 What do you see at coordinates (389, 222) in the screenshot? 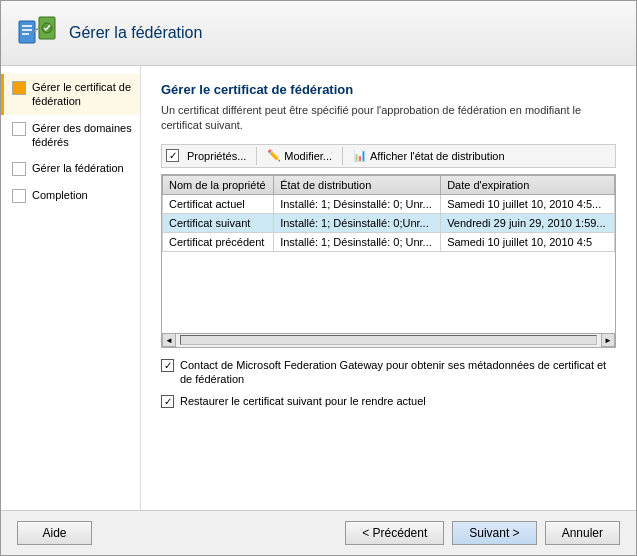
I see `table-row: Certificat suivant Installé: 1; Désinsta…` at bounding box center [389, 222].